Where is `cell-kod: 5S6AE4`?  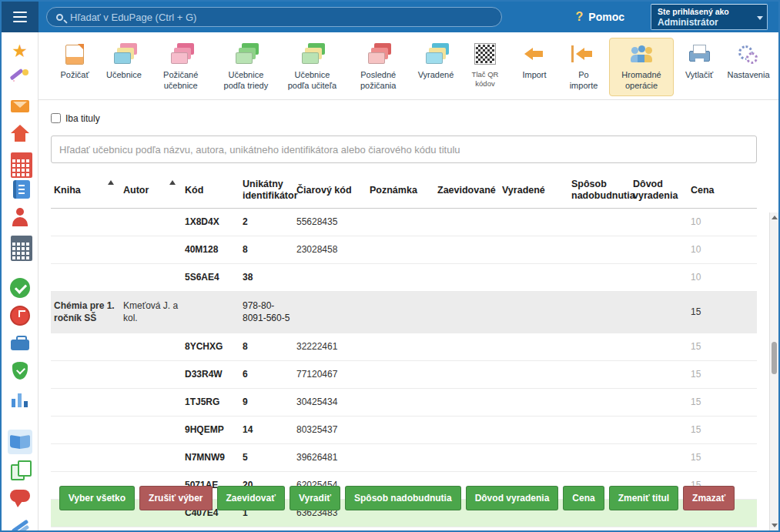 cell-kod: 5S6AE4 is located at coordinates (211, 277).